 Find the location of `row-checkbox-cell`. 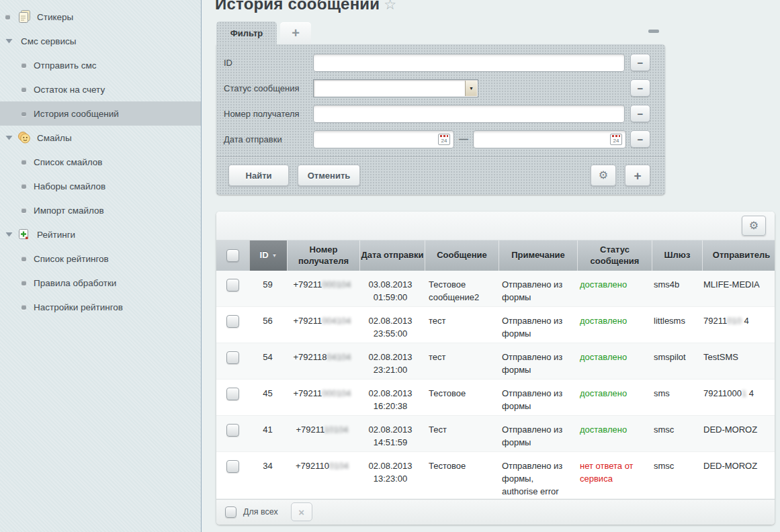

row-checkbox-cell is located at coordinates (232, 434).